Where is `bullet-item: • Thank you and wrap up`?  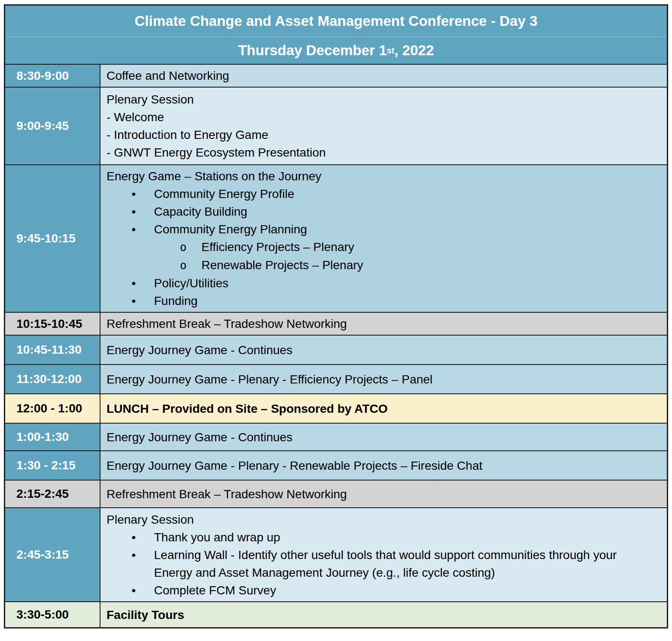
bullet-item: • Thank you and wrap up is located at coordinates (381, 537).